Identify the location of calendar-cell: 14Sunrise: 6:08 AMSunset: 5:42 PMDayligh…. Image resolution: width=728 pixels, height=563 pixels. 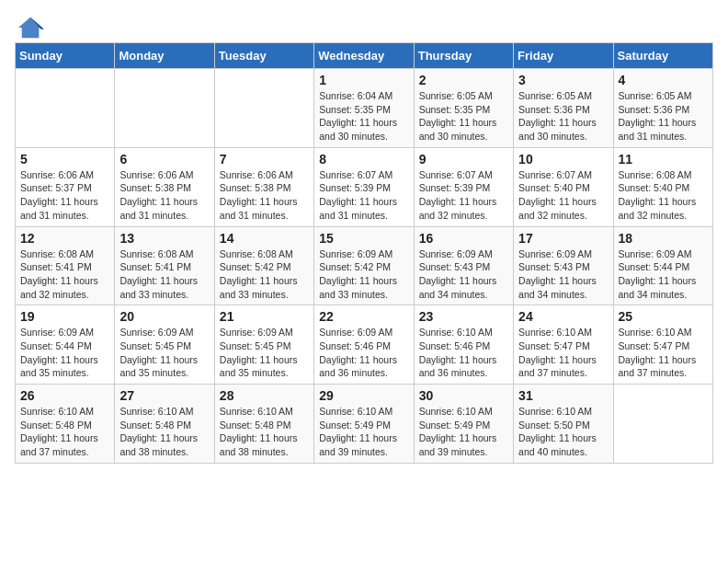
(264, 266).